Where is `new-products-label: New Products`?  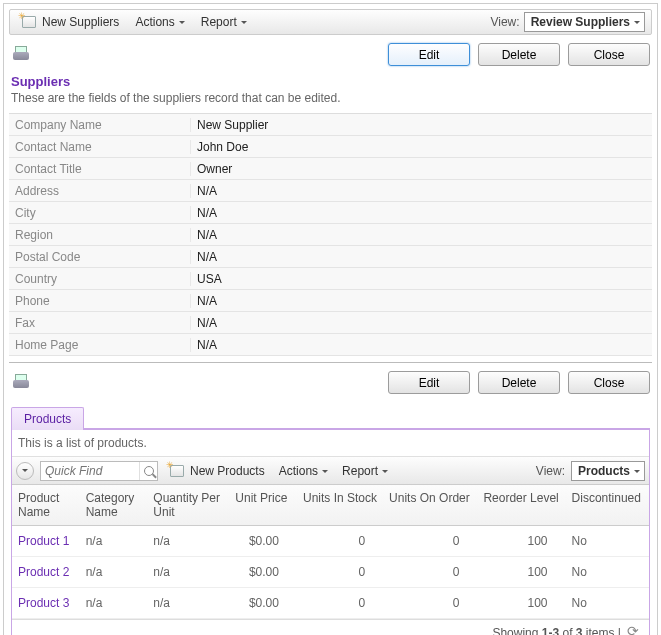 new-products-label: New Products is located at coordinates (228, 471).